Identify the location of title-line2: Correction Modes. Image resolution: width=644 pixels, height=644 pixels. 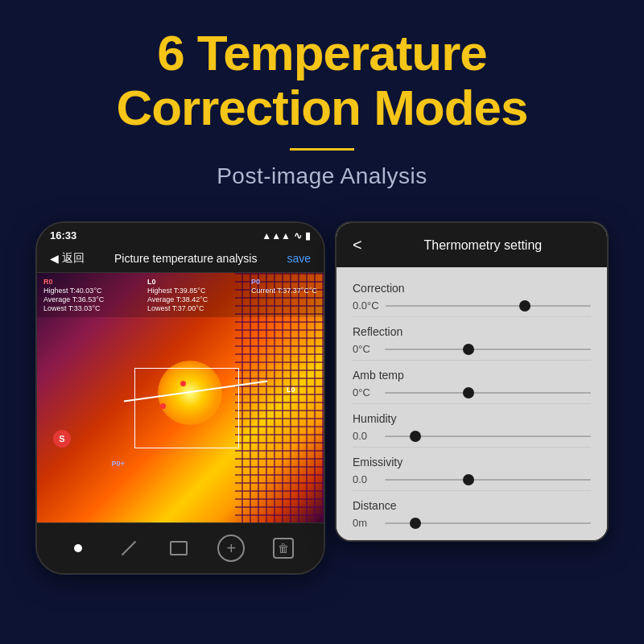
(322, 108).